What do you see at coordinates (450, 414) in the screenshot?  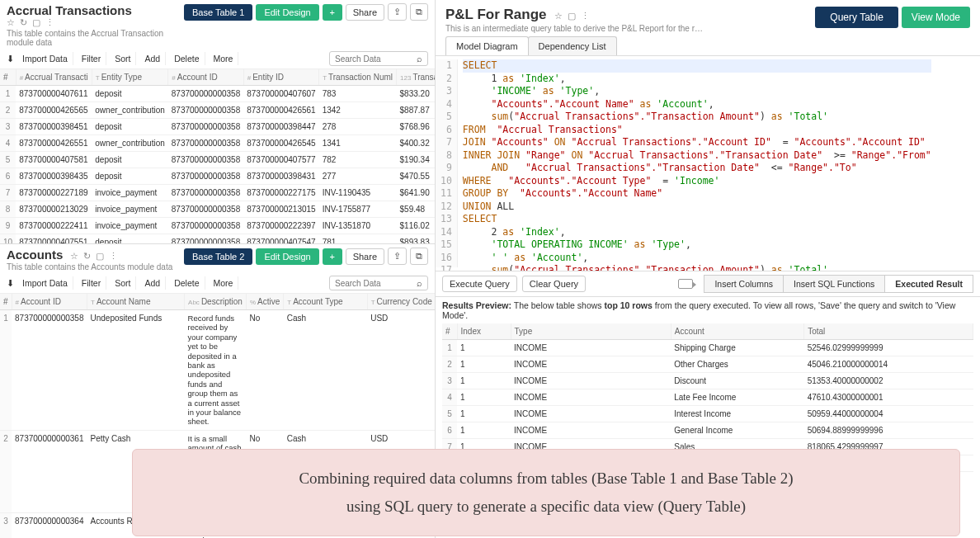 I see `table-cell: 5` at bounding box center [450, 414].